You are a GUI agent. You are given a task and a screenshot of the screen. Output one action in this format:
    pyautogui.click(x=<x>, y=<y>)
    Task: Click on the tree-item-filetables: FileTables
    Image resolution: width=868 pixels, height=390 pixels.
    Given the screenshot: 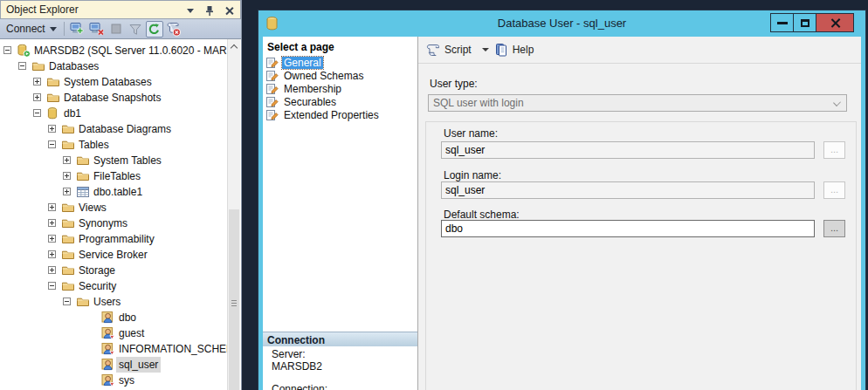 What is the action you would take?
    pyautogui.click(x=114, y=176)
    